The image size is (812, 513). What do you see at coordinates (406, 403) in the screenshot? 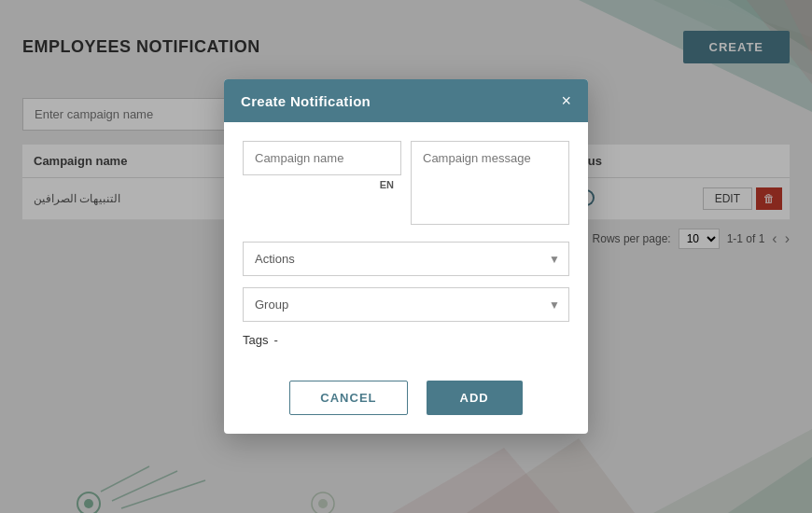
I see `modal-footer: CANCEL ADD` at bounding box center [406, 403].